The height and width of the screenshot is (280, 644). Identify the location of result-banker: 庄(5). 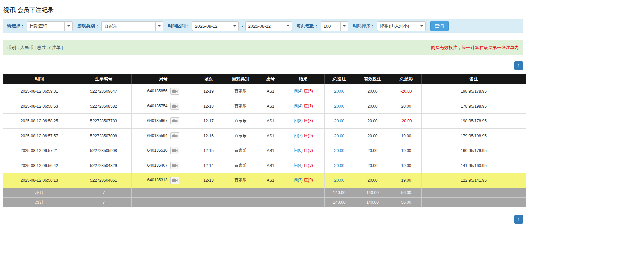
(308, 91).